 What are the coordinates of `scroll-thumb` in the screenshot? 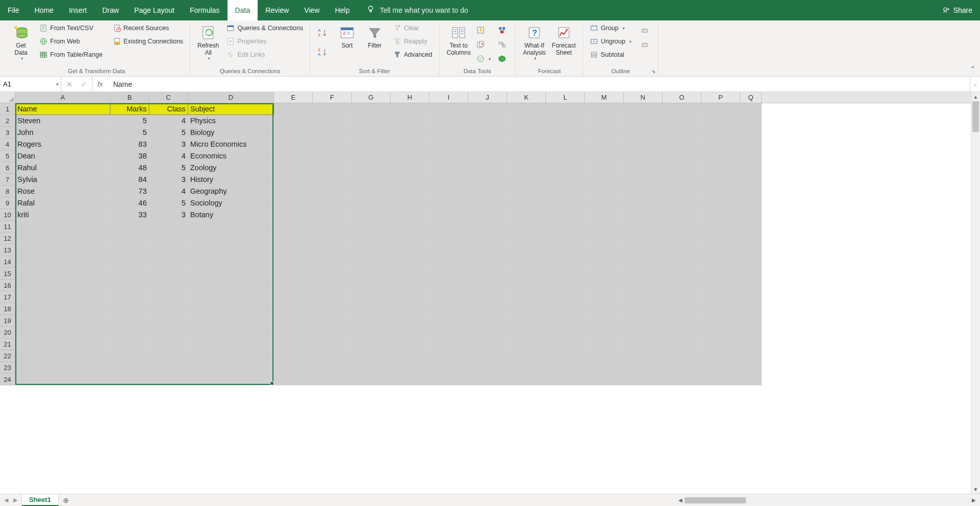 It's located at (975, 117).